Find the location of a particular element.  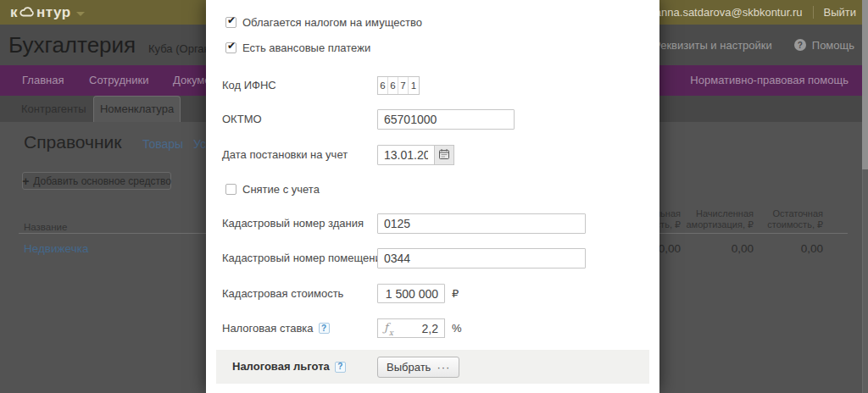

link-goods: Товары is located at coordinates (163, 144).